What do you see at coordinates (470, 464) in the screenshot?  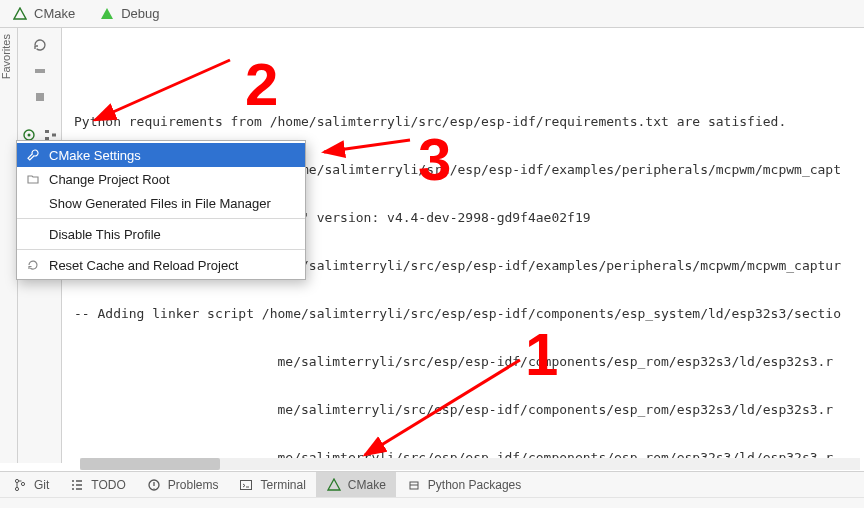 I see `horizontal-scrollbar` at bounding box center [470, 464].